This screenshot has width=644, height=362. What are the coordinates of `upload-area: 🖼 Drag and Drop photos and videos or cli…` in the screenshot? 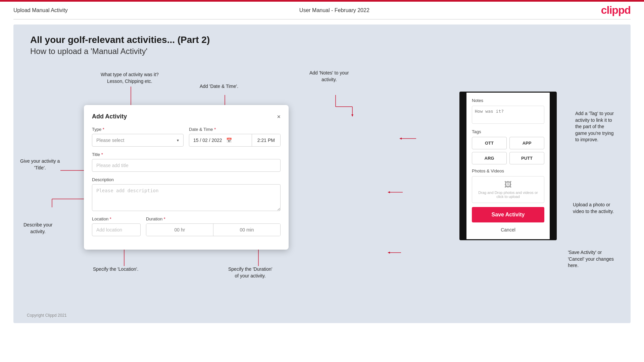 It's located at (508, 190).